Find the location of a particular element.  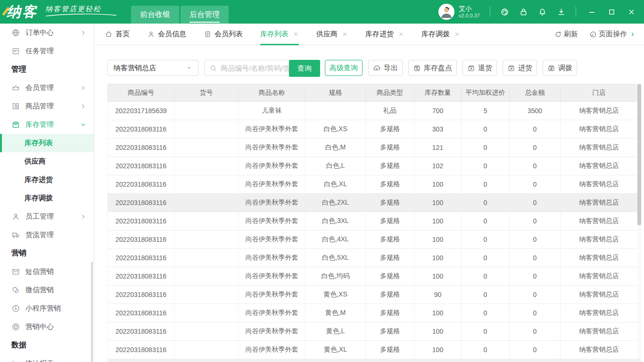

sidebar-subitem-库存进货: 库存进货 is located at coordinates (47, 180).